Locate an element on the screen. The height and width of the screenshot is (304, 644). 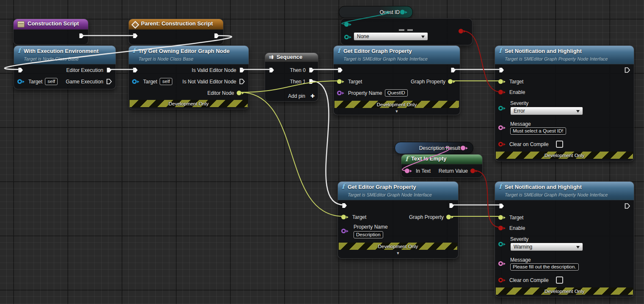
node-parent-construction-script: Parent: Construction Script is located at coordinates (176, 32).